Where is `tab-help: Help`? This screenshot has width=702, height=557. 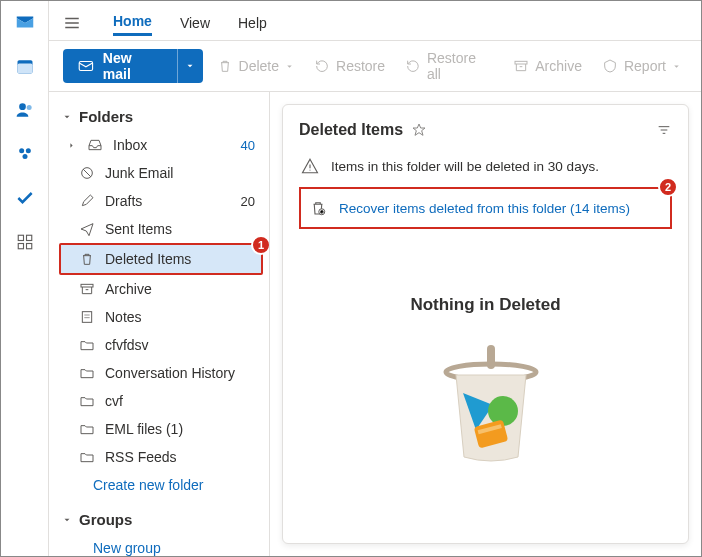 tab-help: Help is located at coordinates (252, 23).